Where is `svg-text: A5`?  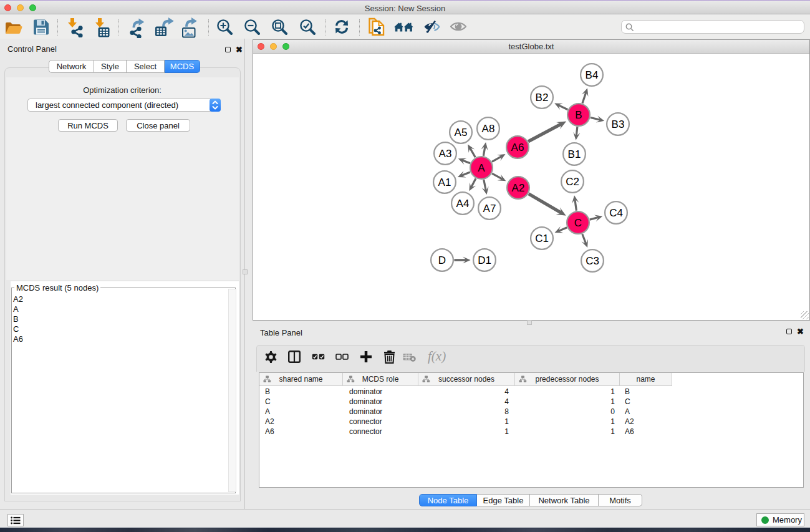 svg-text: A5 is located at coordinates (461, 132).